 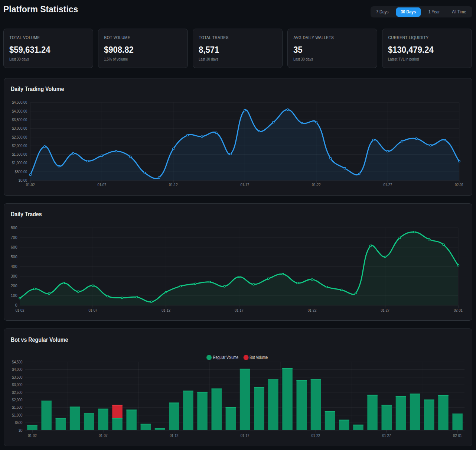 I want to click on svg-text: 100, so click(x=14, y=295).